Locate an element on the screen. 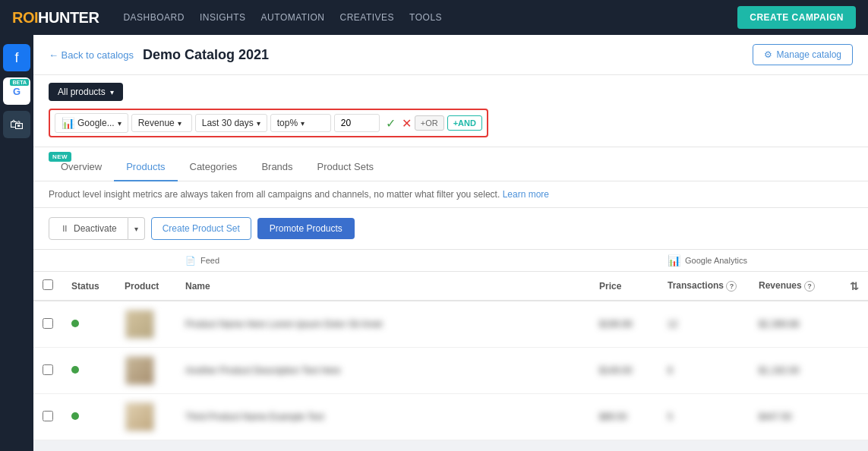 The height and width of the screenshot is (451, 868). tab-categories: Categories is located at coordinates (214, 167).